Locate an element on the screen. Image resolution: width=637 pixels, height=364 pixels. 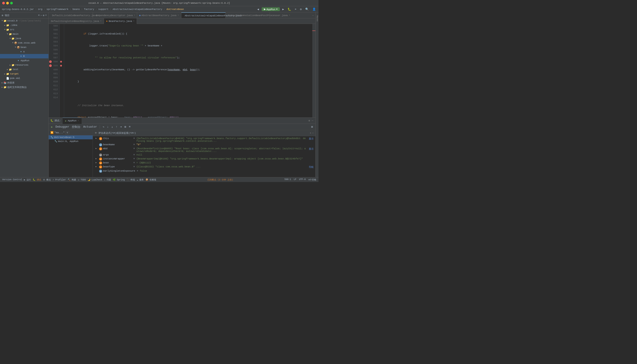
breadcrumb-method: doCreateBean is located at coordinates (175, 9).